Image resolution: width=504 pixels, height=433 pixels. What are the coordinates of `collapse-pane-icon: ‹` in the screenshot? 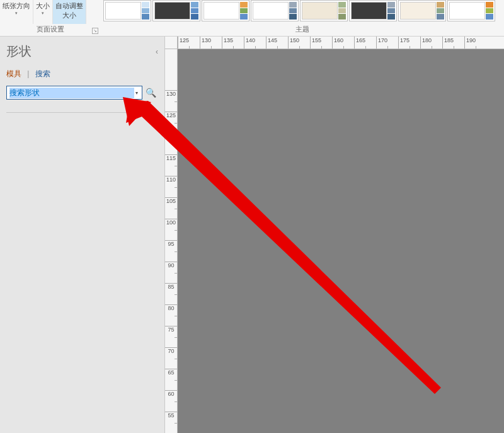 It's located at (157, 52).